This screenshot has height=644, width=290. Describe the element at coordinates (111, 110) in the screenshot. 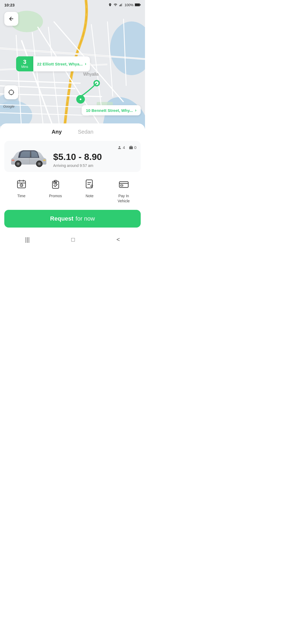

I see `location-callout-bottom: 10 Bennett Street, Why... ›` at that location.